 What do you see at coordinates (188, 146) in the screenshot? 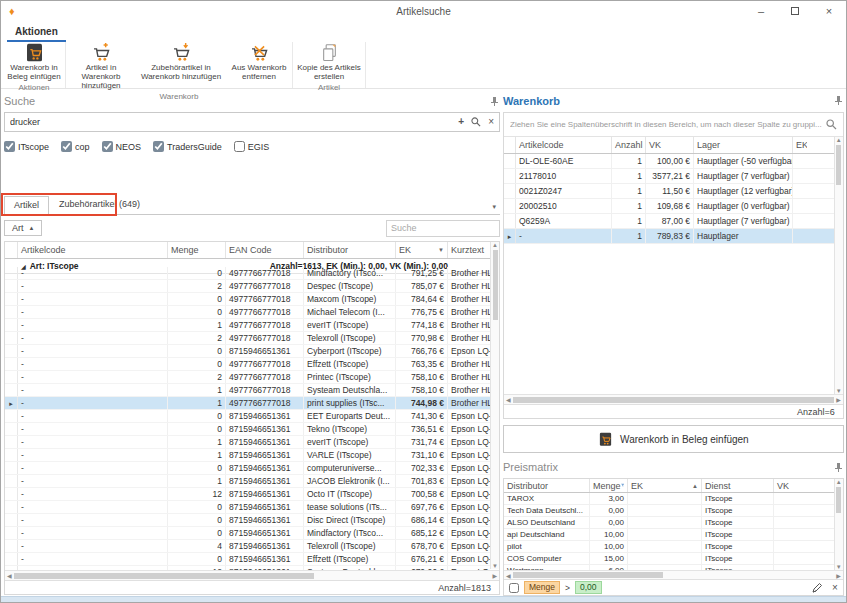
I see `source-checkbox: TradersGuide` at bounding box center [188, 146].